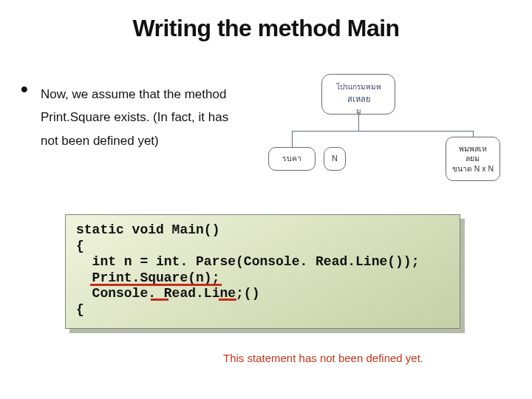 The width and height of the screenshot is (532, 399). What do you see at coordinates (362, 358) in the screenshot?
I see `error-caption: This statement has not been defined yet.` at bounding box center [362, 358].